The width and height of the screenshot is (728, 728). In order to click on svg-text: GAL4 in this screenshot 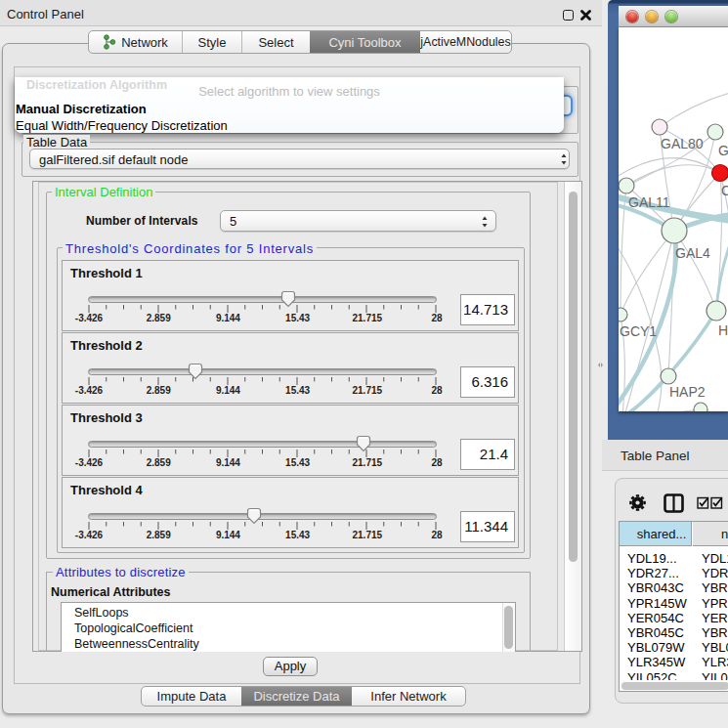, I will do `click(693, 253)`.